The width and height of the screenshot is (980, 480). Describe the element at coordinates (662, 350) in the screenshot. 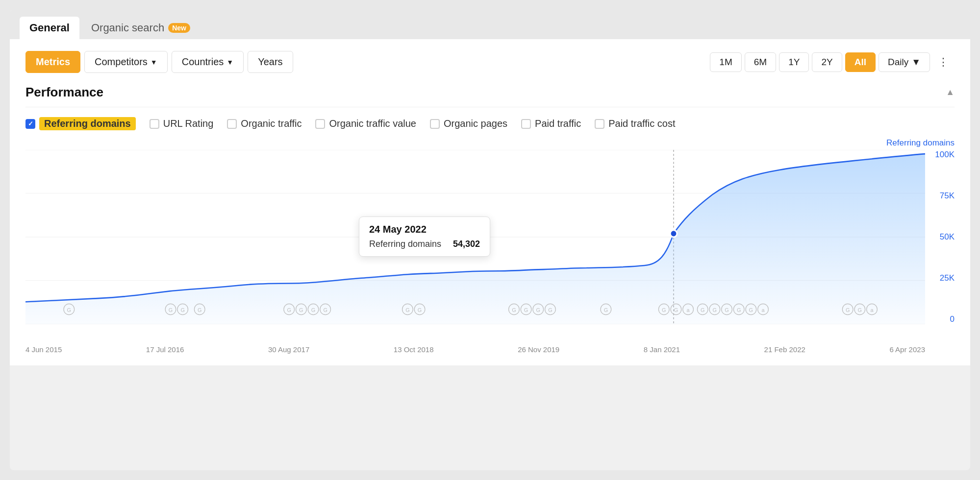

I see `x-label-5: 8 Jan 2021` at that location.